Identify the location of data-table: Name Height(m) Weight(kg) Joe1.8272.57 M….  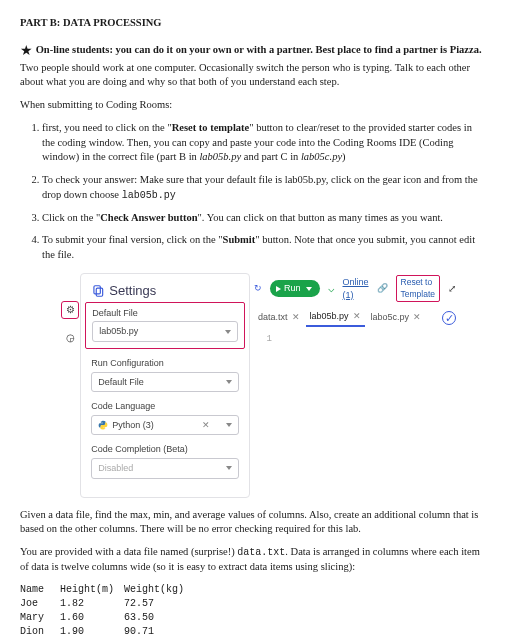
(107, 609).